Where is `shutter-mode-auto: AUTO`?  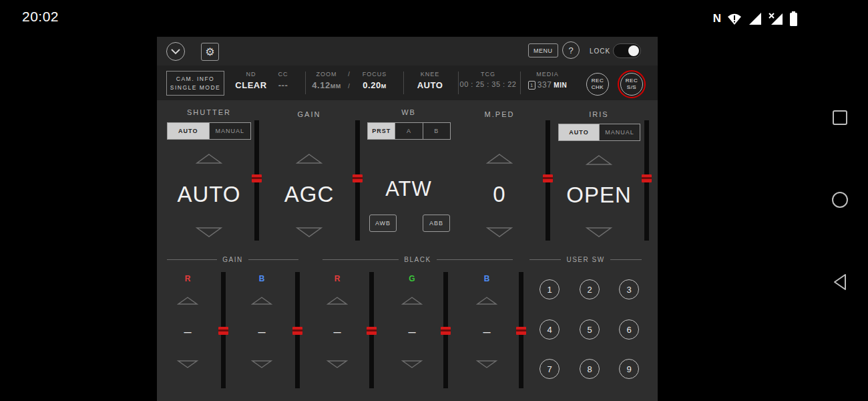
shutter-mode-auto: AUTO is located at coordinates (188, 131).